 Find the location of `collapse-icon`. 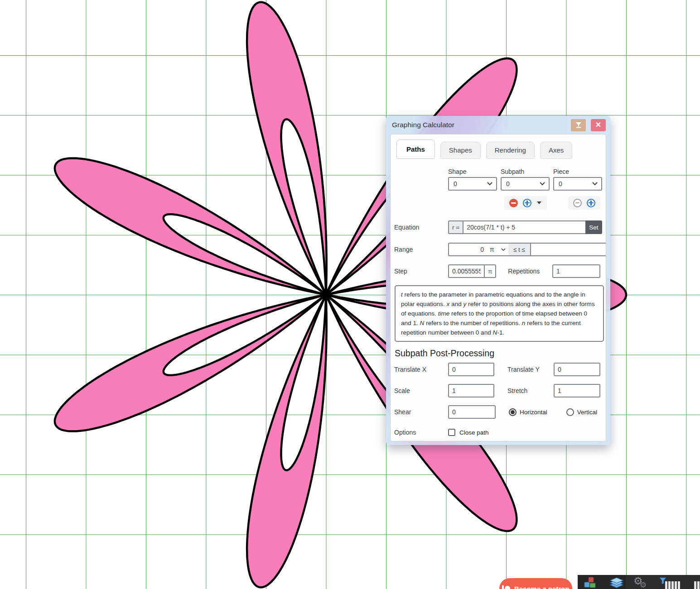

collapse-icon is located at coordinates (579, 125).